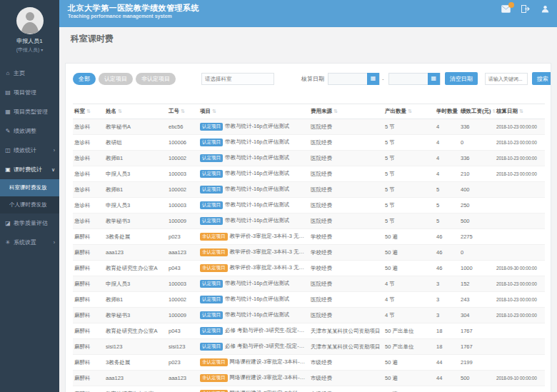  What do you see at coordinates (30, 93) in the screenshot?
I see `sidebar-item: ▤项目管理` at bounding box center [30, 93].